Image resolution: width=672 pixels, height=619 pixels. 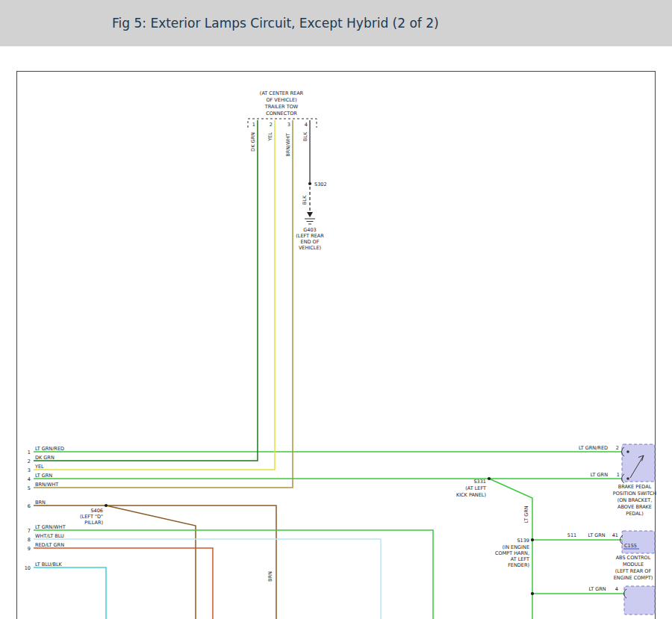 I want to click on ground-name: G403, so click(x=309, y=230).